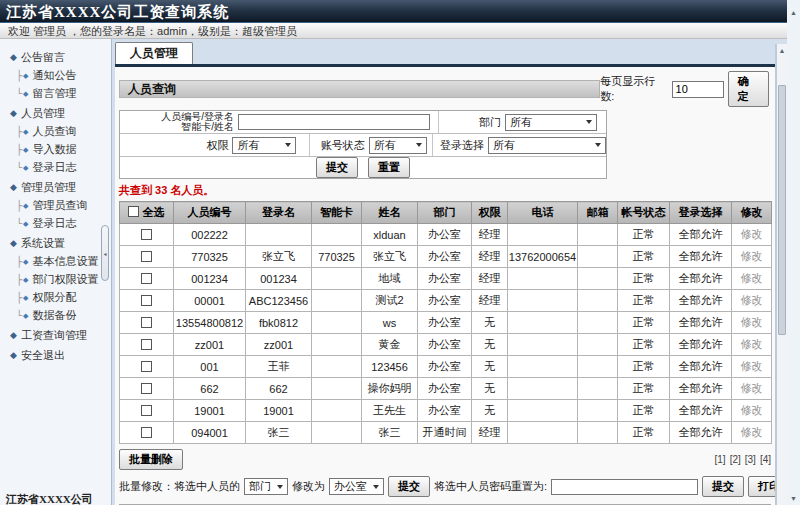 This screenshot has height=505, width=800. Describe the element at coordinates (782, 281) in the screenshot. I see `scrollbar-track` at that location.